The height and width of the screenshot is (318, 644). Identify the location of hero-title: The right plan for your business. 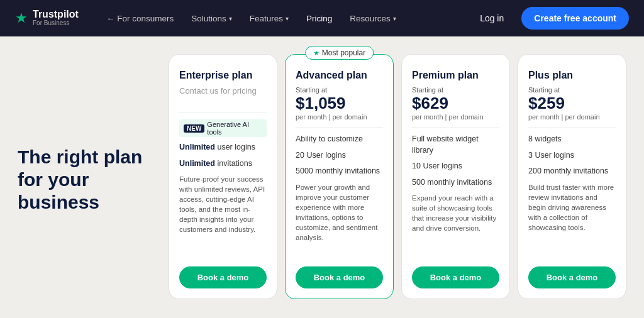
(84, 180).